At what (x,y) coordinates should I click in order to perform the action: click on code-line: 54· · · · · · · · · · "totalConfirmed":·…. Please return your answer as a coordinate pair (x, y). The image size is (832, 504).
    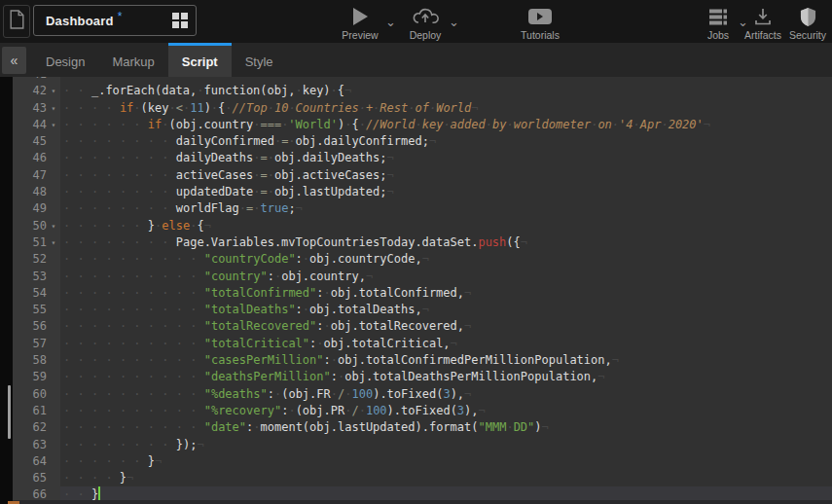
    Looking at the image, I should click on (422, 294).